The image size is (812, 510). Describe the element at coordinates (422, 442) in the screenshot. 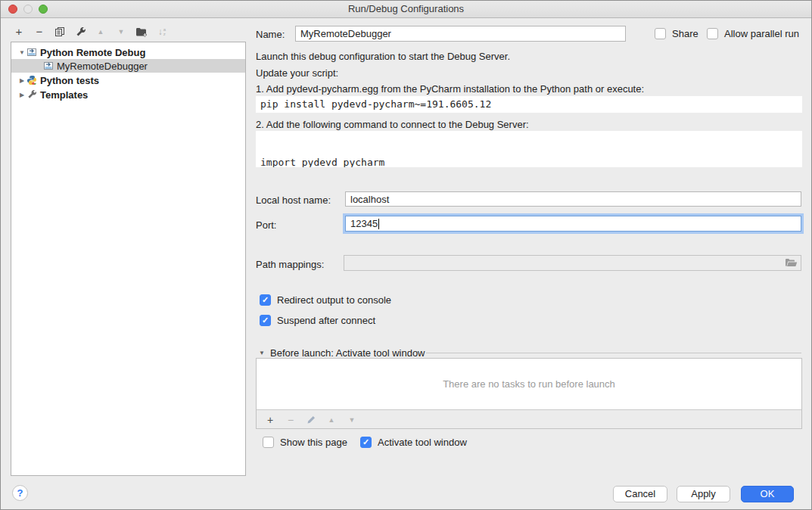

I see `activate-tool-window-label: Activate tool window` at that location.